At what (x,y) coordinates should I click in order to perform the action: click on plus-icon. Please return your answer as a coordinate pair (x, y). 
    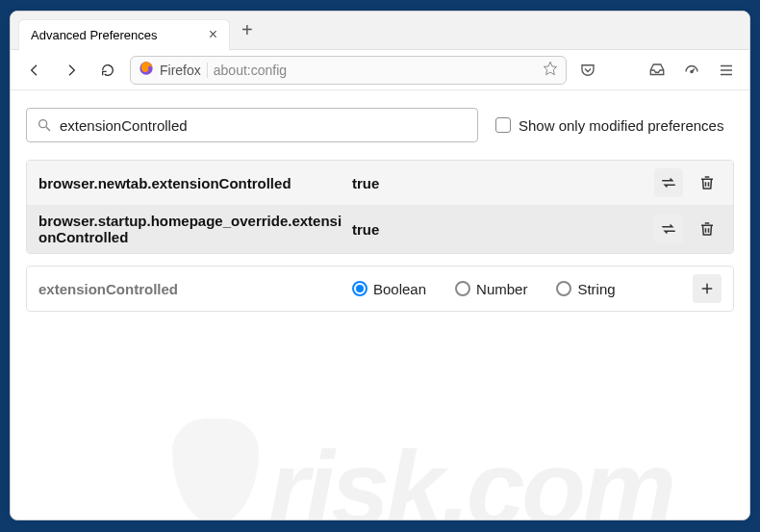
    Looking at the image, I should click on (707, 289).